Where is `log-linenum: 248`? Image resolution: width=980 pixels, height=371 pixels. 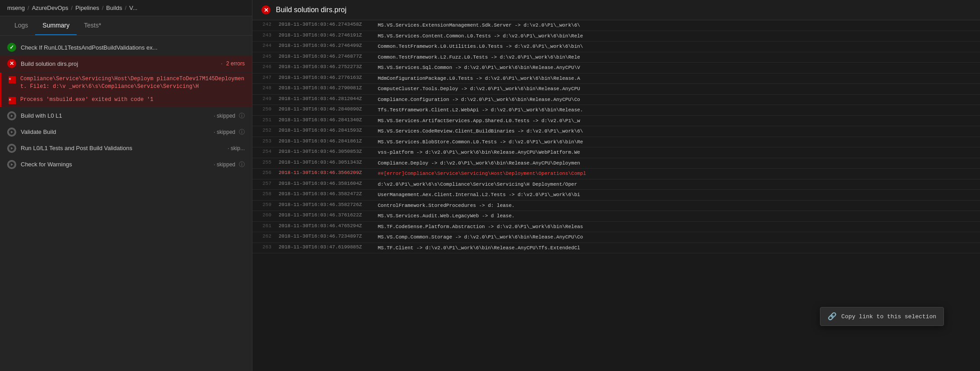
log-linenum: 248 is located at coordinates (264, 88).